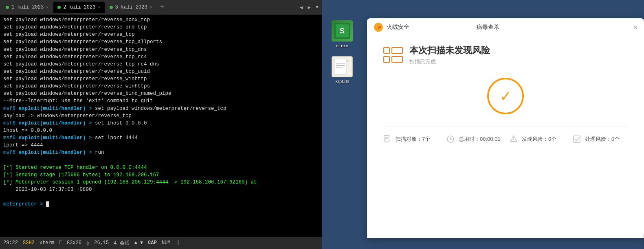 The height and width of the screenshot is (249, 644). I want to click on status-time: 29:22, so click(11, 243).